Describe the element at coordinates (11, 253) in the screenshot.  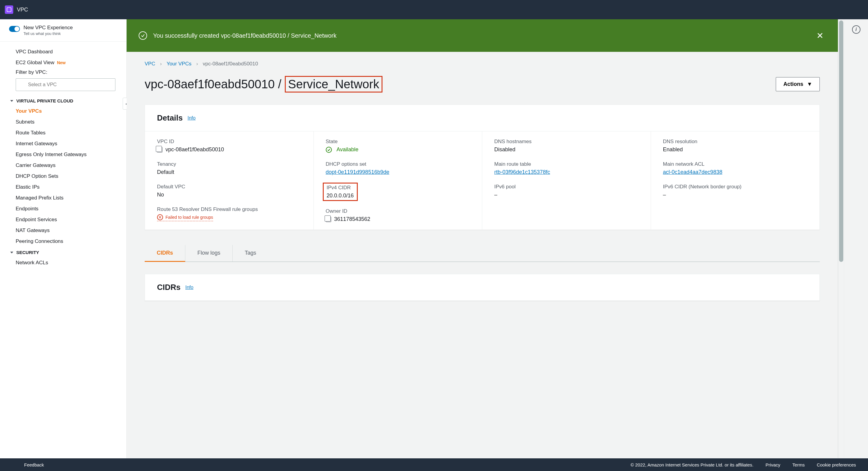
I see `caret-down-icon` at that location.